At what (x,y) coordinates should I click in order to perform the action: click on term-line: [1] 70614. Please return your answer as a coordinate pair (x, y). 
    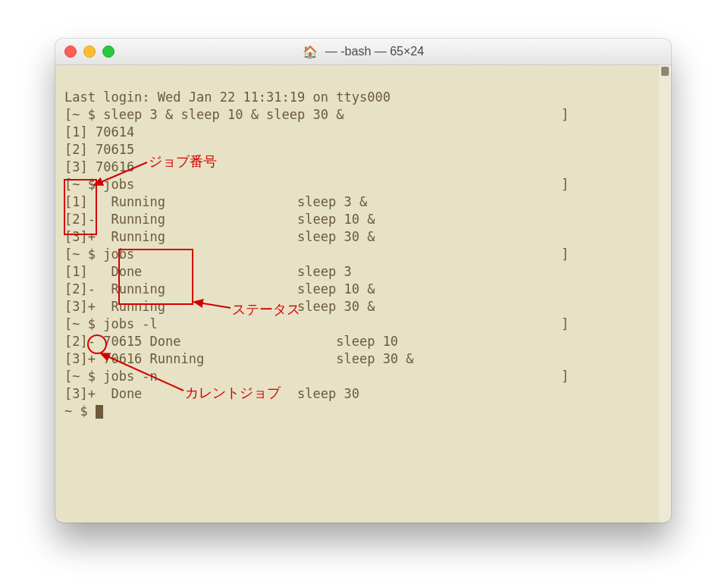
    Looking at the image, I should click on (99, 132).